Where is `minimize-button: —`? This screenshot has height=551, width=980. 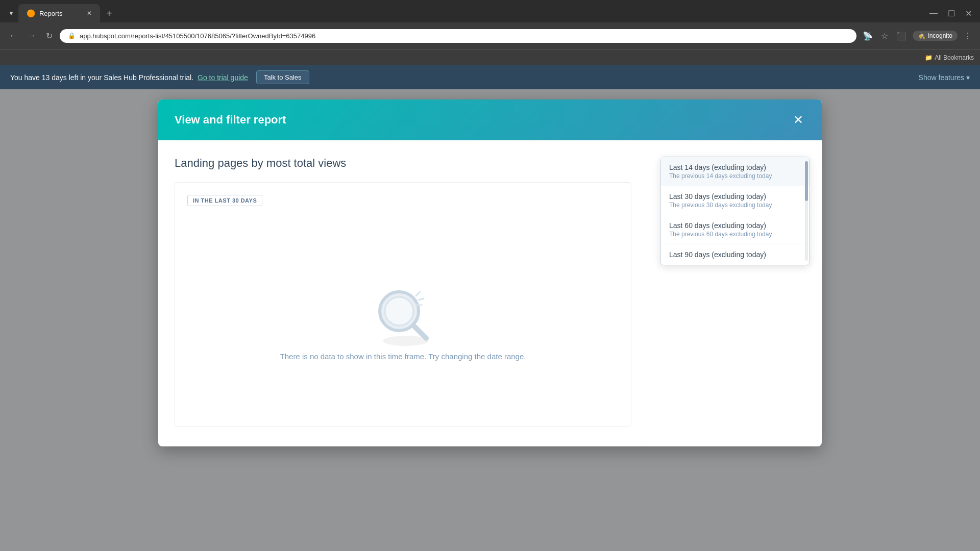 minimize-button: — is located at coordinates (934, 13).